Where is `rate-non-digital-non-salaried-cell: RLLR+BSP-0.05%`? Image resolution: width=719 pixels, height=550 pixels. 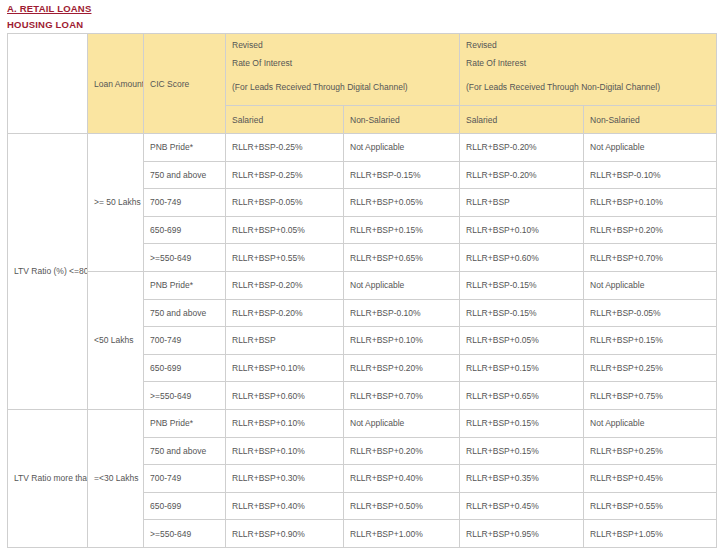 rate-non-digital-non-salaried-cell: RLLR+BSP-0.05% is located at coordinates (650, 313).